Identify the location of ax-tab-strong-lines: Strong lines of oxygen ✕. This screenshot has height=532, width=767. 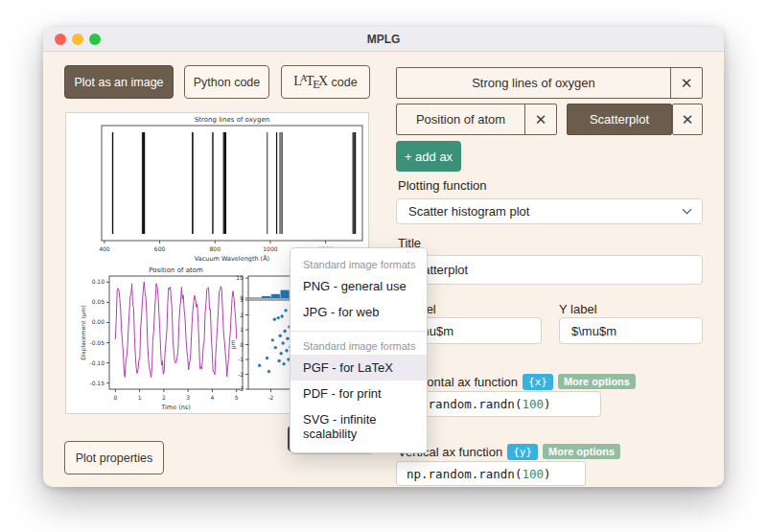
(549, 82).